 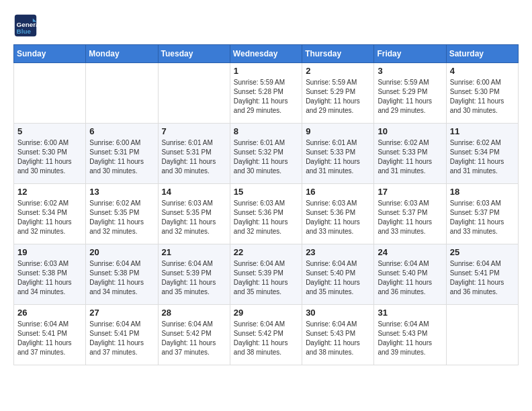 I want to click on calendar-cell: 11Sunrise: 6:02 AMSunset: 5:34 PMDayligh…, so click(x=482, y=154).